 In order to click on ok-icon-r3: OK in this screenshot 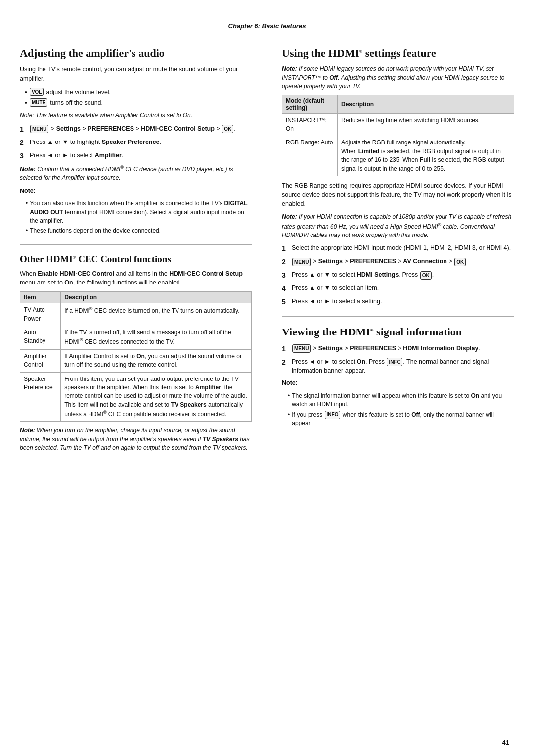, I will do `click(426, 275)`.